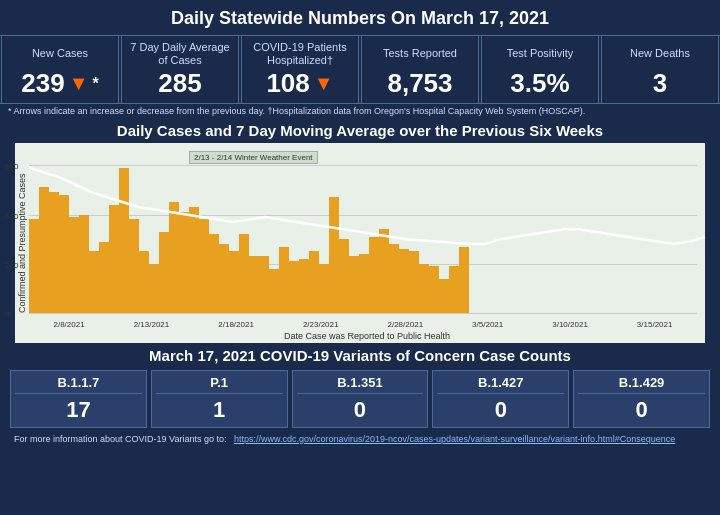  Describe the element at coordinates (120, 439) in the screenshot. I see `variant-link-prefix: For more information about COVID-19 Vari…` at that location.